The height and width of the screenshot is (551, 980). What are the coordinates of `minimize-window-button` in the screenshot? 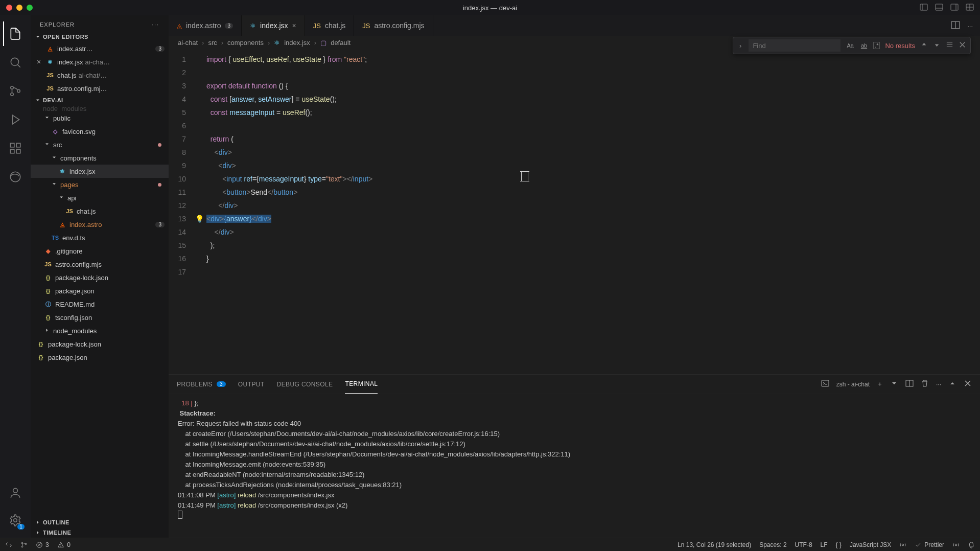 It's located at (19, 8).